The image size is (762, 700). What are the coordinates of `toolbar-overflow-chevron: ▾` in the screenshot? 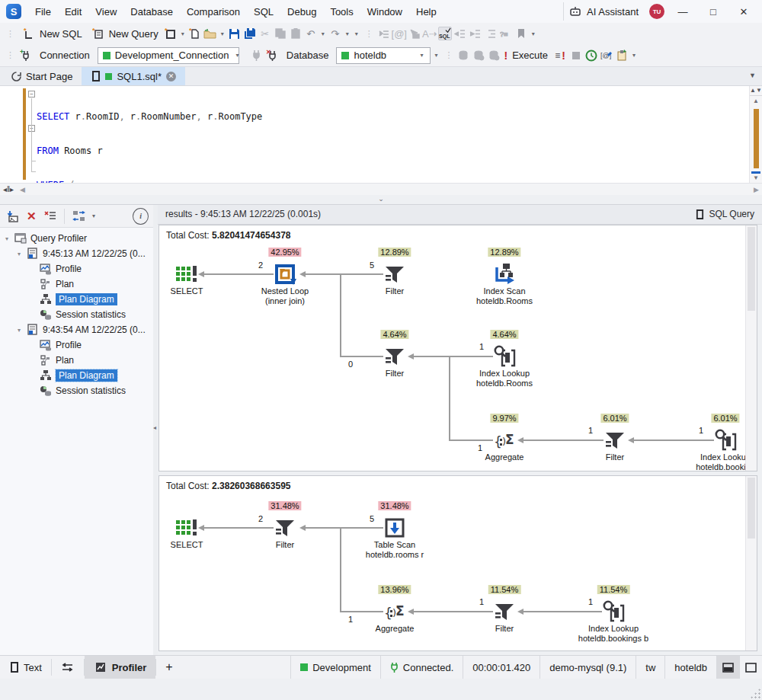 It's located at (533, 34).